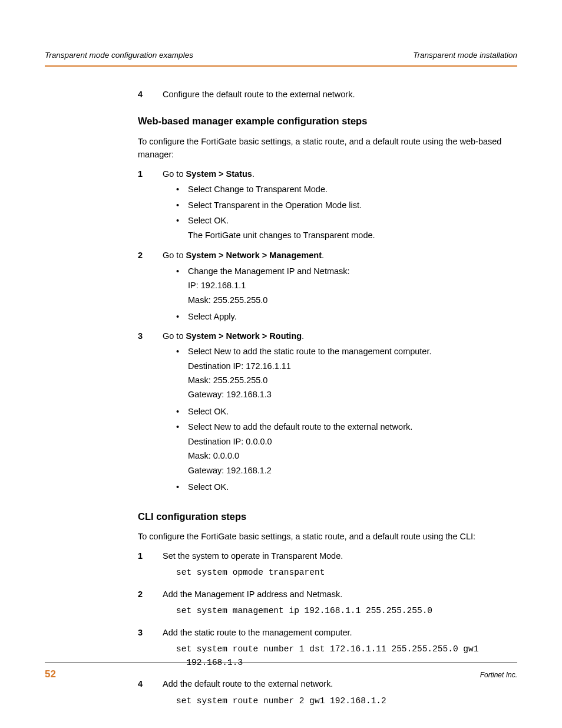 The height and width of the screenshot is (728, 562). What do you see at coordinates (352, 366) in the screenshot?
I see `bullet-subline: Destination IP: 172.16.1.11` at bounding box center [352, 366].